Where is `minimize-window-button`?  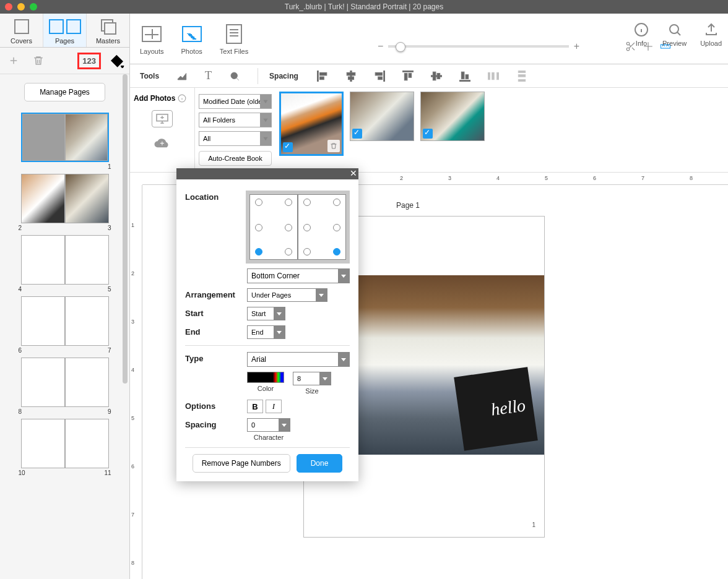 minimize-window-button is located at coordinates (21, 7).